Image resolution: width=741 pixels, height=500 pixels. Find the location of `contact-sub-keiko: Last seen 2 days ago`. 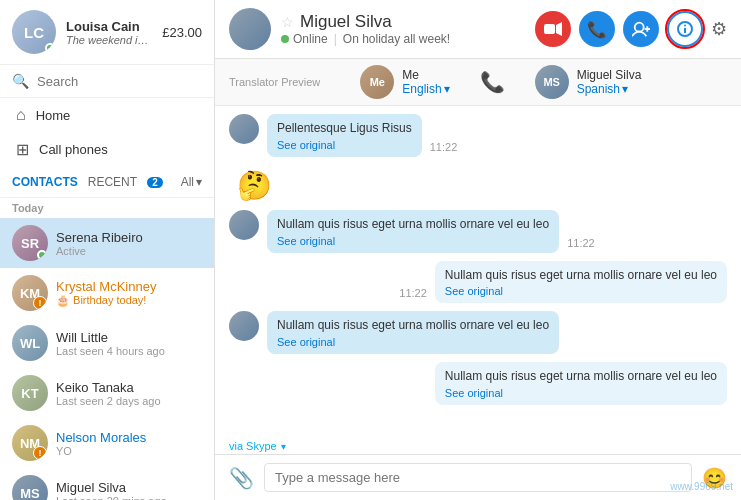

contact-sub-keiko: Last seen 2 days ago is located at coordinates (129, 401).